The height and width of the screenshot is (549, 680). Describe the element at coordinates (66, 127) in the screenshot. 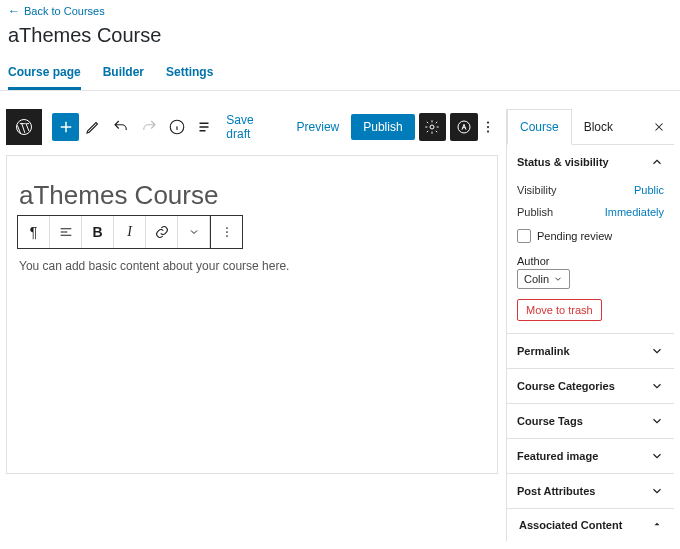

I see `plus-icon` at that location.